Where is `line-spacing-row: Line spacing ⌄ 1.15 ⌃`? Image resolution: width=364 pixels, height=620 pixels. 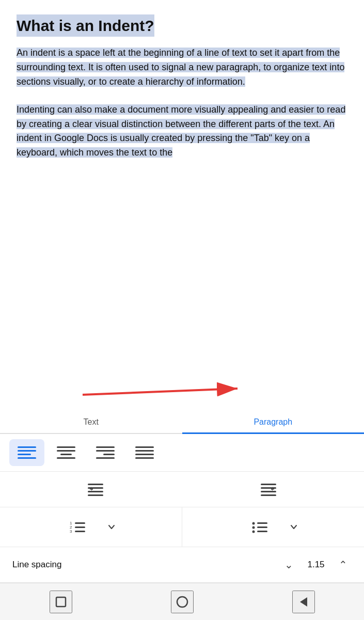
line-spacing-row: Line spacing ⌄ 1.15 ⌃ is located at coordinates (182, 565).